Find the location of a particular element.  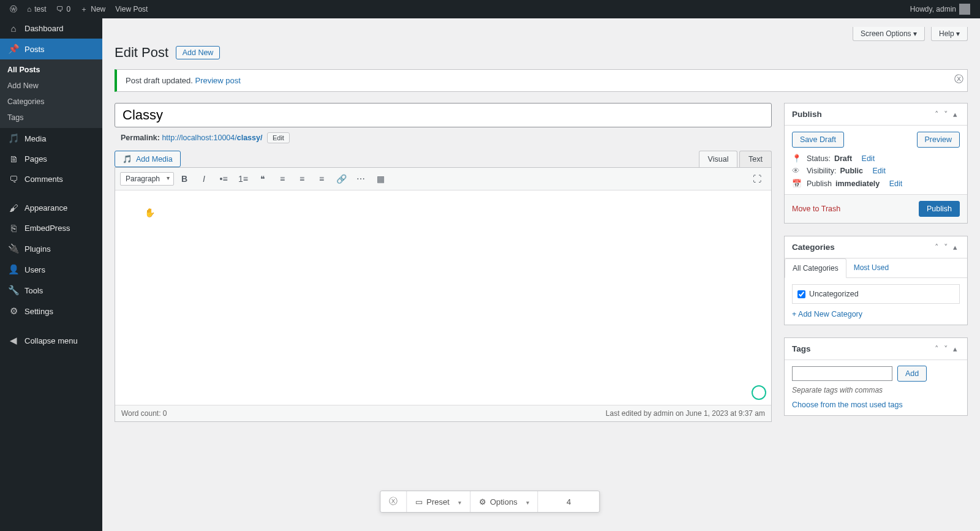

tool-icon: 🔧 is located at coordinates (13, 290).